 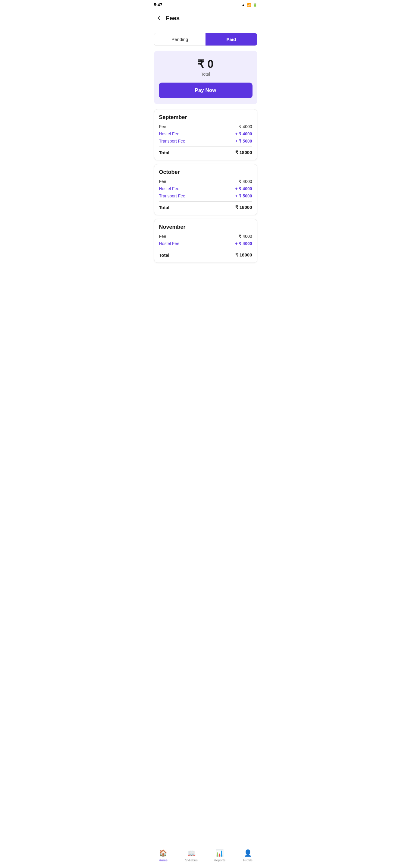 What do you see at coordinates (205, 39) in the screenshot?
I see `fees-tabs: Pending Paid` at bounding box center [205, 39].